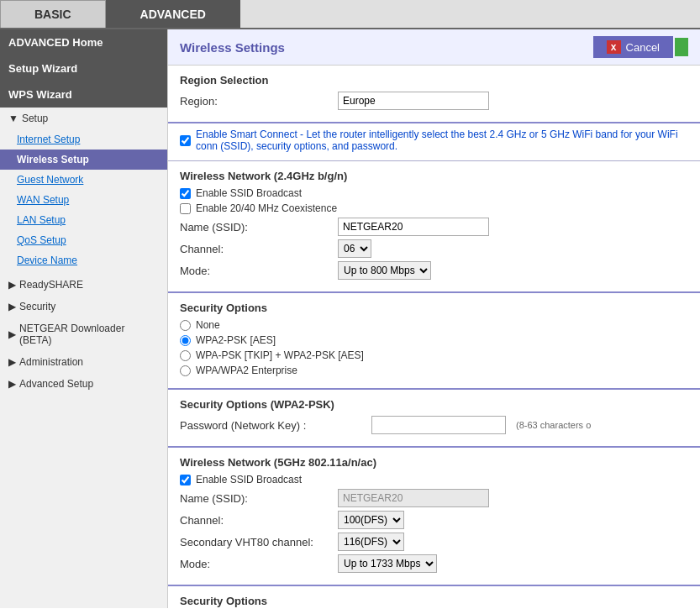 Image resolution: width=700 pixels, height=614 pixels. I want to click on smart-connect-section: Enable Smart Connect - Let the router in…, so click(434, 143).